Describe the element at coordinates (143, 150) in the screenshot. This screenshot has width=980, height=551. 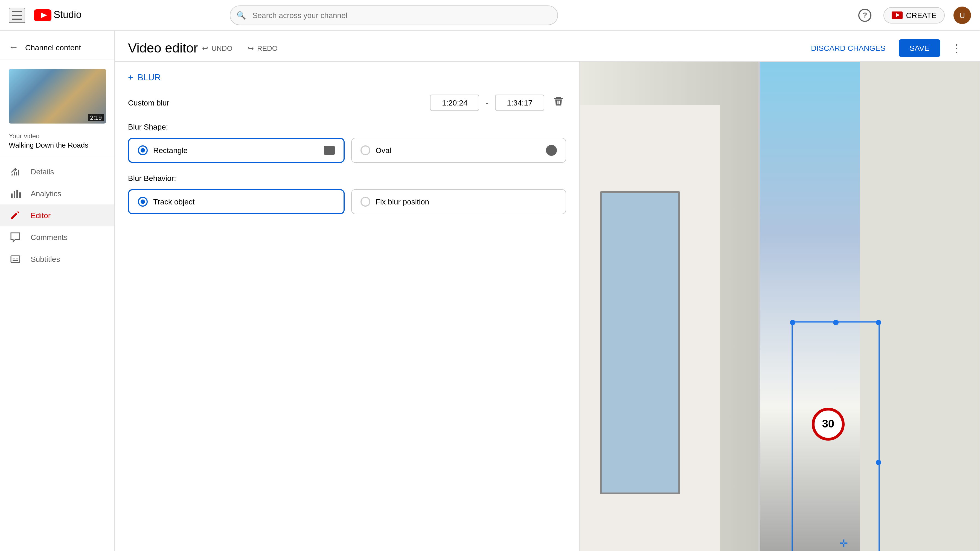
I see `rectangle-radio` at that location.